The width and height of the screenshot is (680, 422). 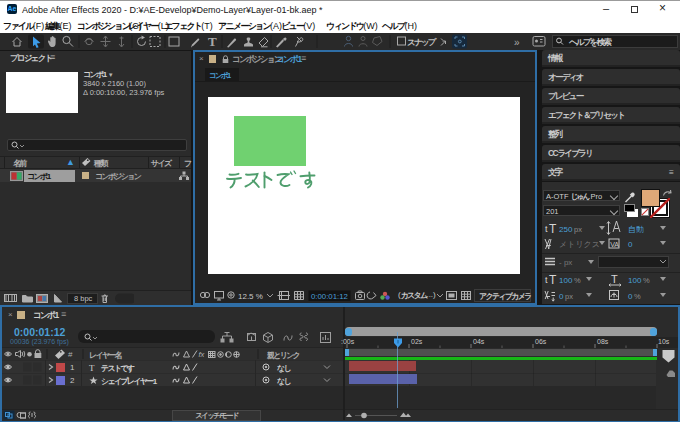 I want to click on svg-text: 02s, so click(x=417, y=342).